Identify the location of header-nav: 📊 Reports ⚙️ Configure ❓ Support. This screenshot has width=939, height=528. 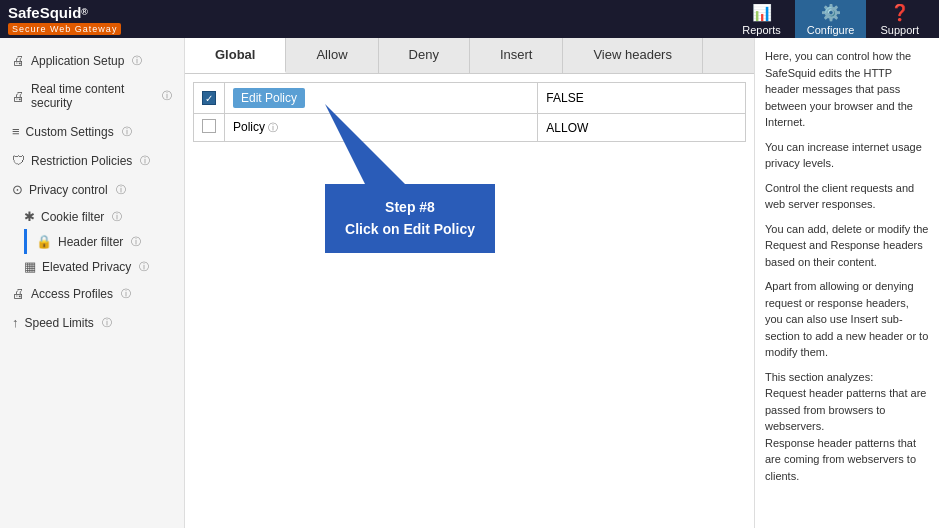
(830, 20).